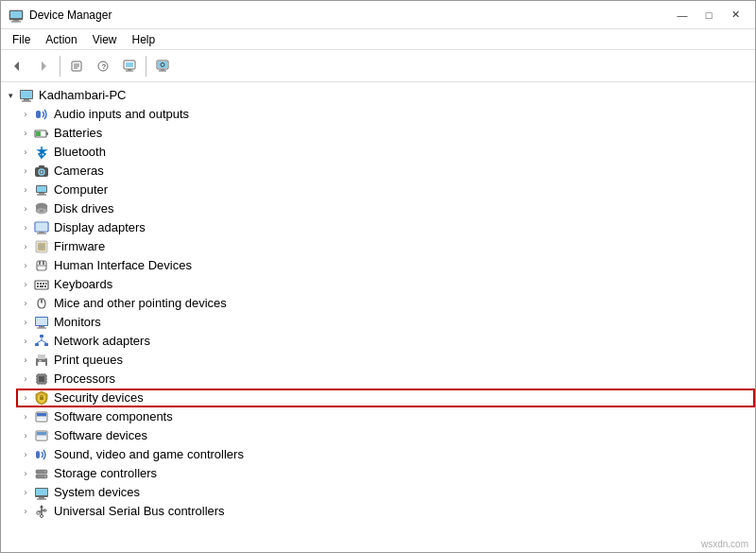 The width and height of the screenshot is (756, 553). Describe the element at coordinates (26, 152) in the screenshot. I see `bluetooth-expand: ›` at that location.